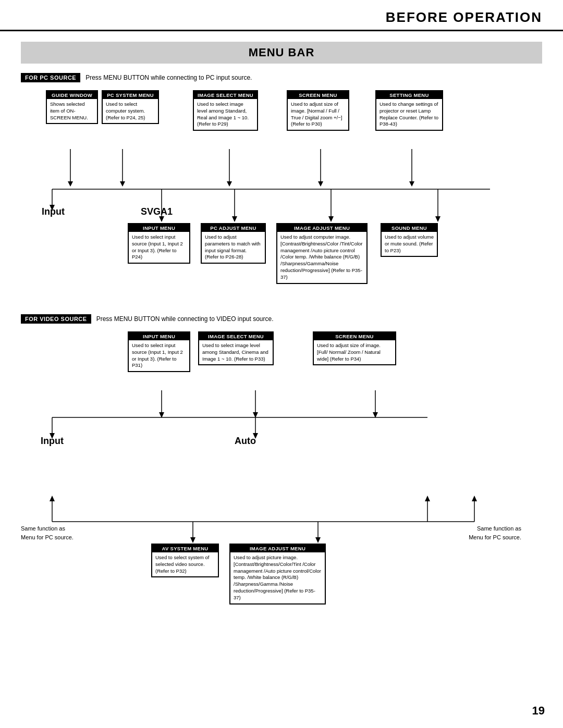 The width and height of the screenshot is (563, 728). What do you see at coordinates (409, 95) in the screenshot?
I see `setting-menu-title: SETTING MENU` at bounding box center [409, 95].